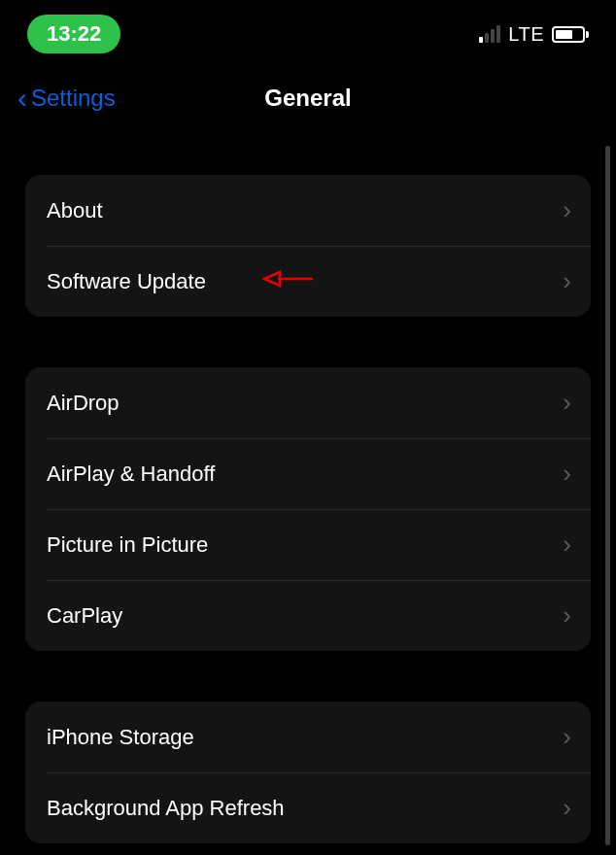  What do you see at coordinates (308, 616) in the screenshot?
I see `row-carplay: CarPlay ›` at bounding box center [308, 616].